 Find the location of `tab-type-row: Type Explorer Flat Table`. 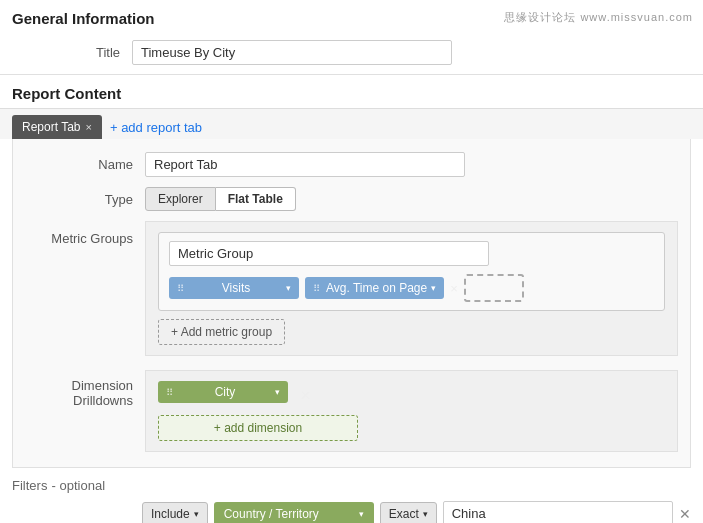

tab-type-row: Type Explorer Flat Table is located at coordinates (352, 199).